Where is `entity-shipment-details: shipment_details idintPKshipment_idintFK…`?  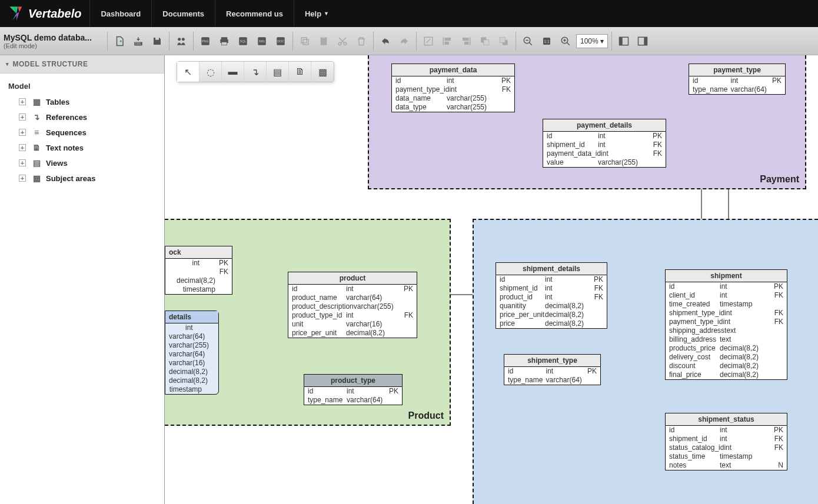
entity-shipment-details: shipment_details idintPKshipment_idintFK… is located at coordinates (551, 295).